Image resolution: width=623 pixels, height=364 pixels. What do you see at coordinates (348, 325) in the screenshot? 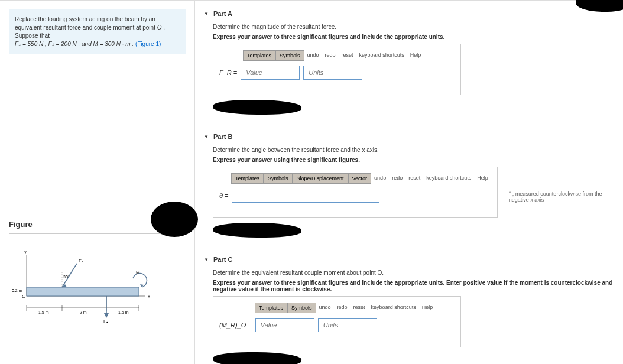
I see `units-input-c` at bounding box center [348, 325].